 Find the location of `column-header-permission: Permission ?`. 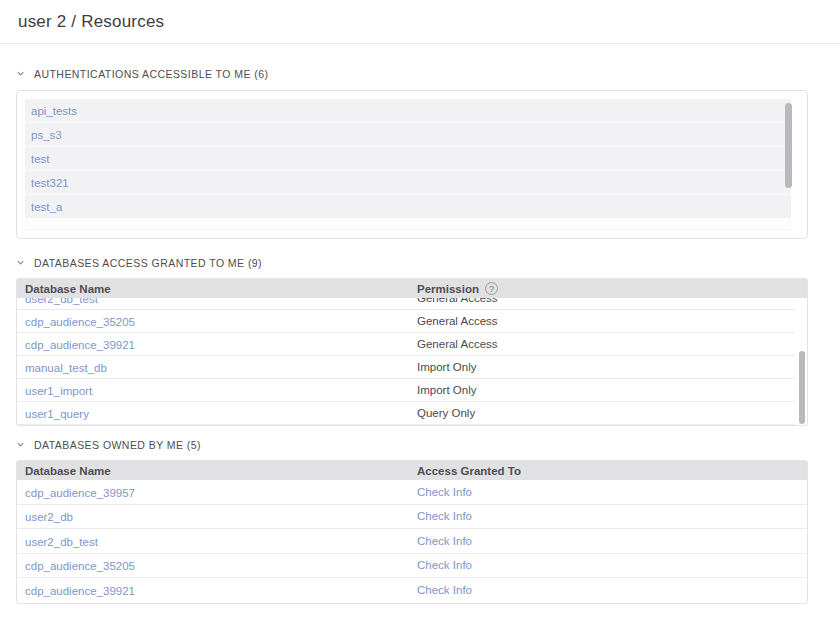

column-header-permission: Permission ? is located at coordinates (612, 288).